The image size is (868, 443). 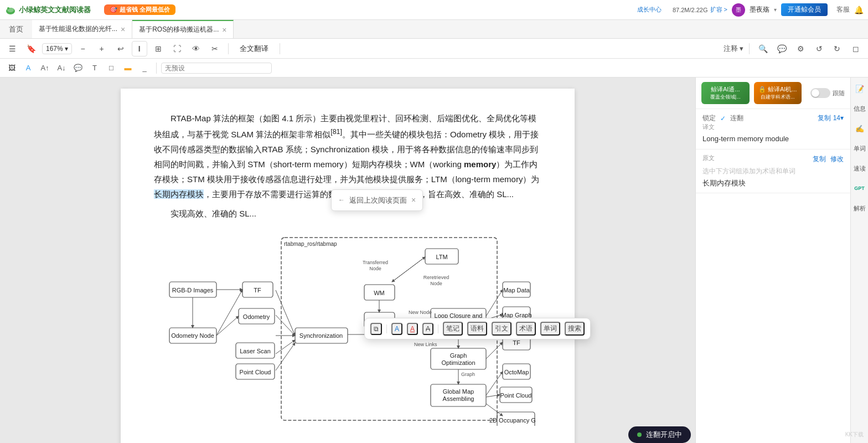 I want to click on underline-btn: _, so click(x=144, y=68).